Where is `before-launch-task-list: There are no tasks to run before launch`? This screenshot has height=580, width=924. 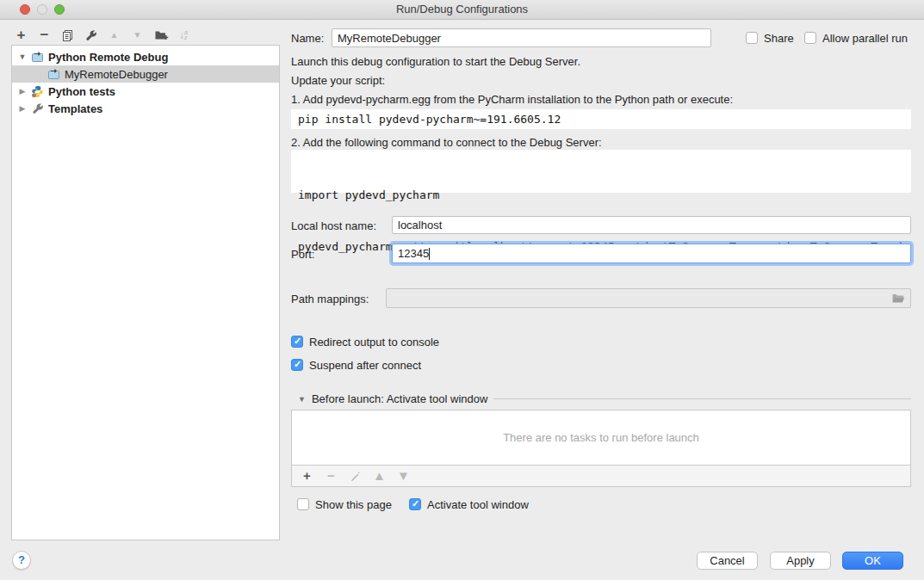
before-launch-task-list: There are no tasks to run before launch is located at coordinates (601, 437).